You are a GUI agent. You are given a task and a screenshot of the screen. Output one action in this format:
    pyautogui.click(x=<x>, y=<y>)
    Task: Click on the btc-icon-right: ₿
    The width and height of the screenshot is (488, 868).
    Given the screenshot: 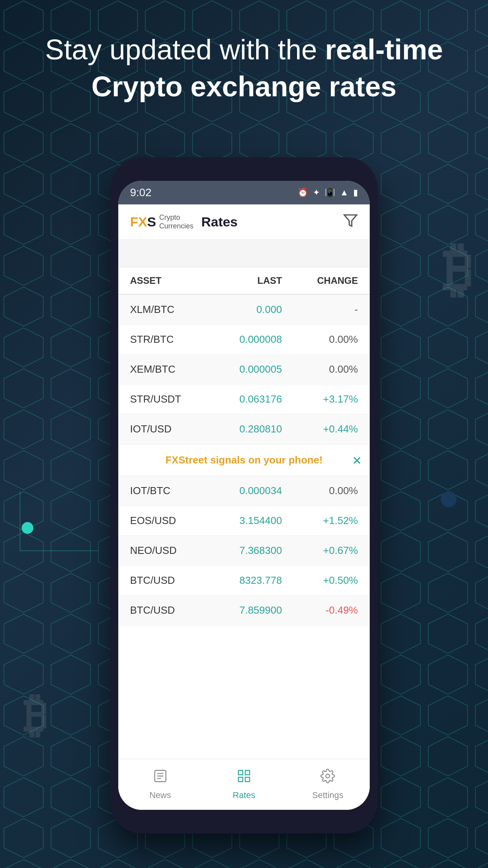 What is the action you would take?
    pyautogui.click(x=457, y=270)
    